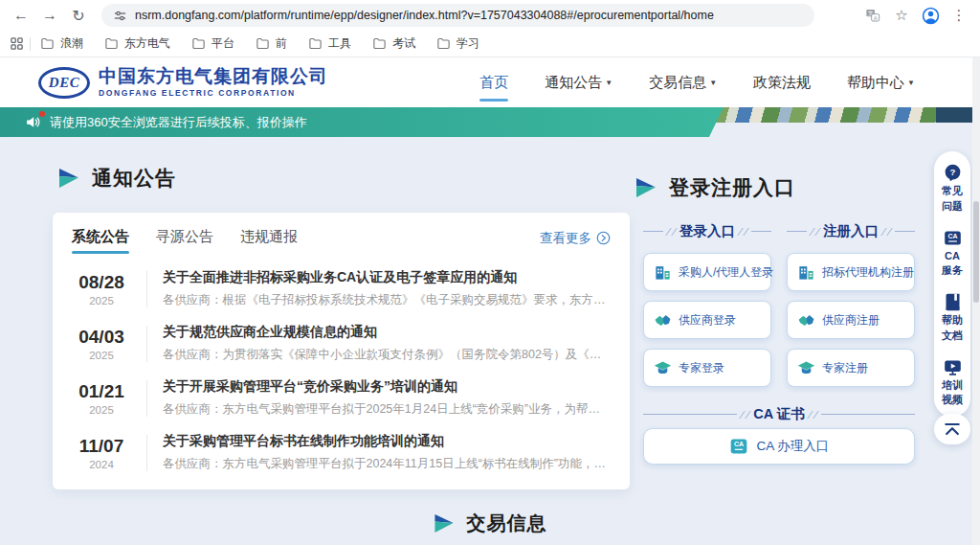 The height and width of the screenshot is (545, 980). Describe the element at coordinates (976, 301) in the screenshot. I see `page-scrollbar` at that location.